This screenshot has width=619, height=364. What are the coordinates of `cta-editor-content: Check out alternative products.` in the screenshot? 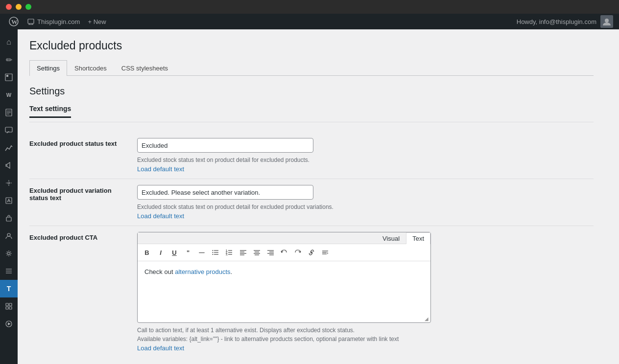 It's located at (284, 288).